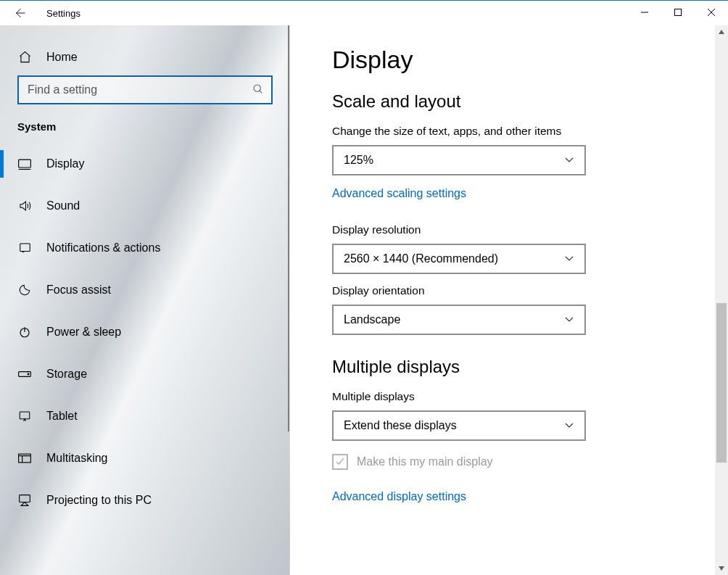 Image resolution: width=728 pixels, height=575 pixels. What do you see at coordinates (25, 57) in the screenshot?
I see `home-icon` at bounding box center [25, 57].